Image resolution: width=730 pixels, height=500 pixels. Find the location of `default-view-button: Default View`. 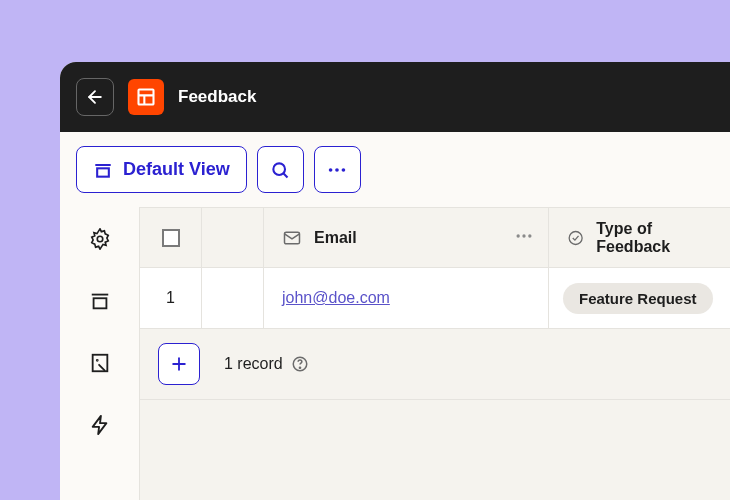

default-view-button: Default View is located at coordinates (162, 170).